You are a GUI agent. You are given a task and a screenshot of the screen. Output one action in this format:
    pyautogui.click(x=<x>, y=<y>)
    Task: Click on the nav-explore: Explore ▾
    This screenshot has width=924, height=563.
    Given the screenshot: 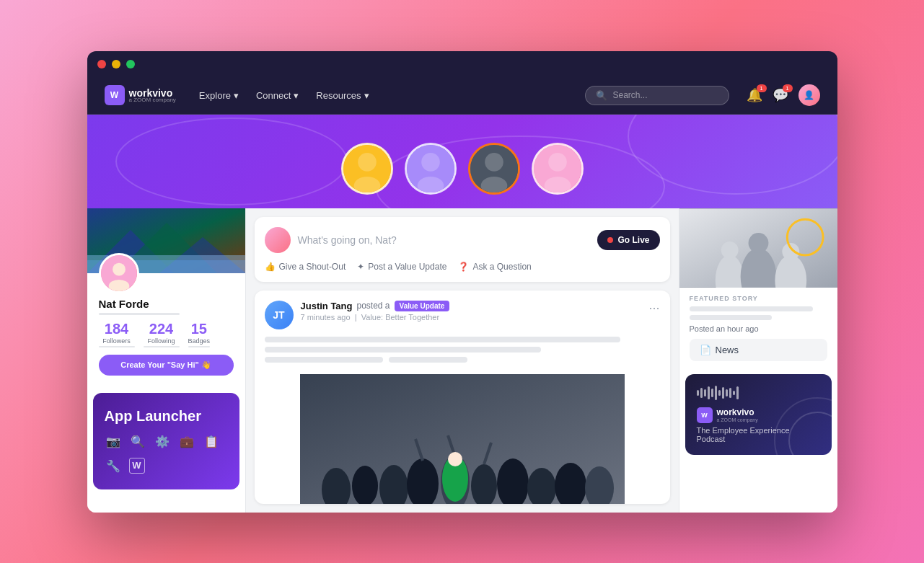 What is the action you would take?
    pyautogui.click(x=219, y=95)
    